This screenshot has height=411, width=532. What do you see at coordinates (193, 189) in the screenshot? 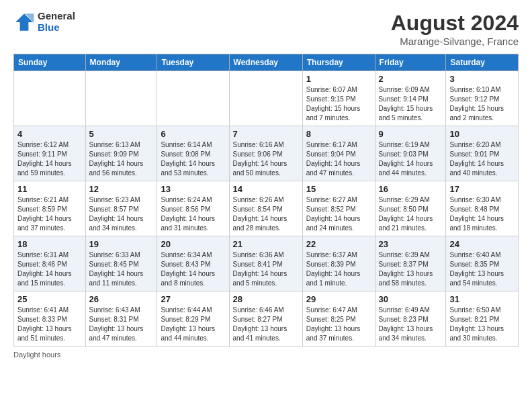
I see `day-number: 13` at bounding box center [193, 189].